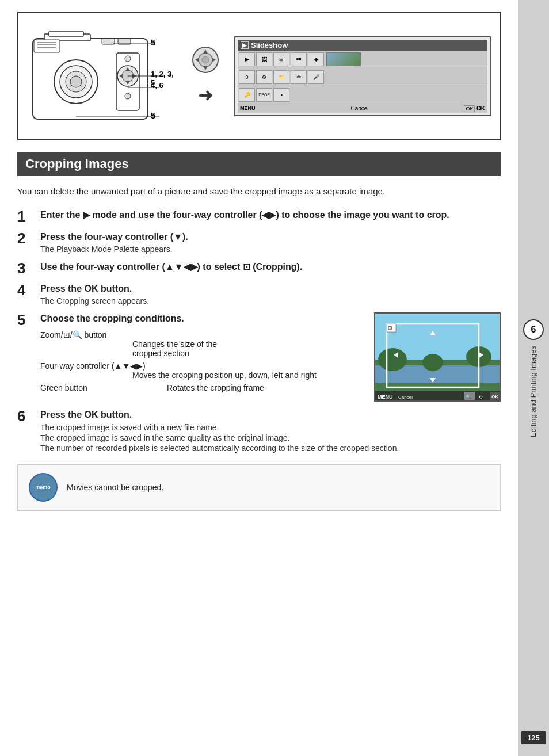 The width and height of the screenshot is (549, 756). I want to click on screen-icons-row-2: 0 ⚙ 📁 👁 🎤, so click(363, 77).